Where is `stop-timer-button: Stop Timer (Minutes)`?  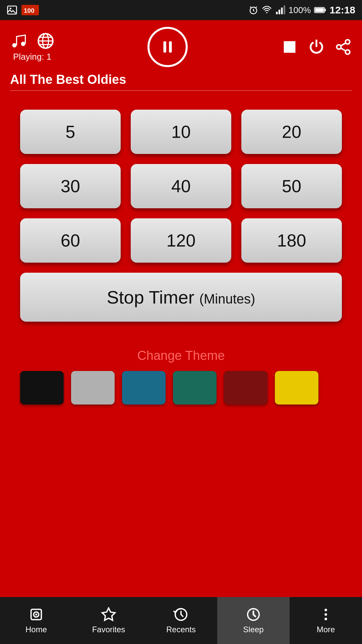
stop-timer-button: Stop Timer (Minutes) is located at coordinates (181, 297).